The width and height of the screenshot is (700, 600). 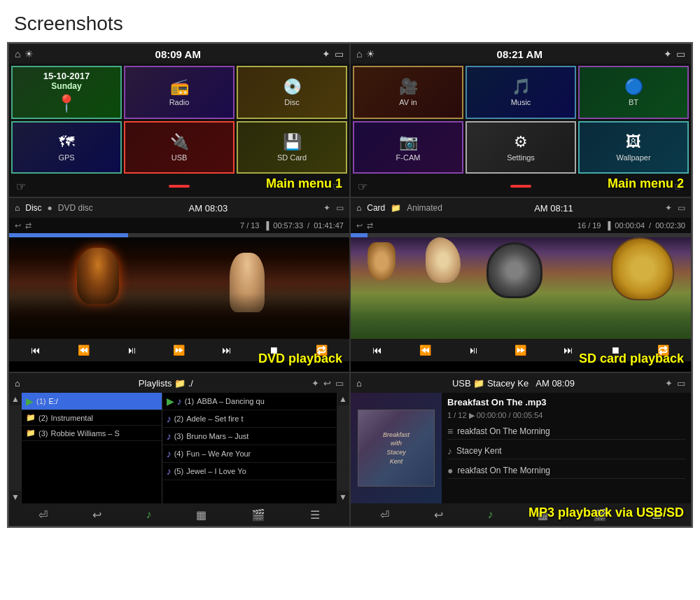 I want to click on menu-cell-wallpaper: 🖼 Wallpaper, so click(x=634, y=148).